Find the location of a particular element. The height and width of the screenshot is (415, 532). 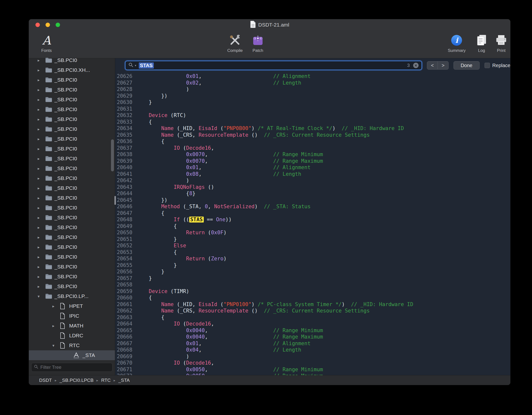

line-number: 20641 is located at coordinates (126, 174).